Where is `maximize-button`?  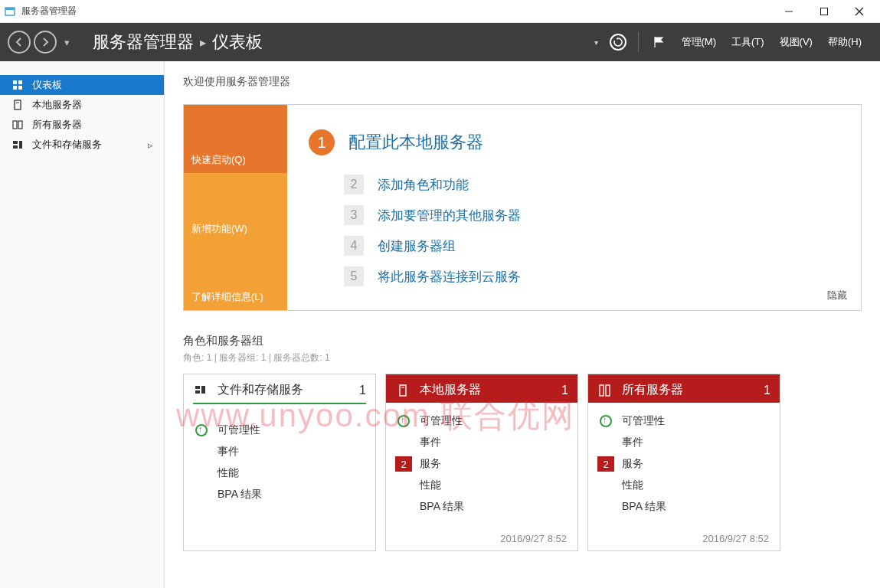
maximize-button is located at coordinates (824, 11).